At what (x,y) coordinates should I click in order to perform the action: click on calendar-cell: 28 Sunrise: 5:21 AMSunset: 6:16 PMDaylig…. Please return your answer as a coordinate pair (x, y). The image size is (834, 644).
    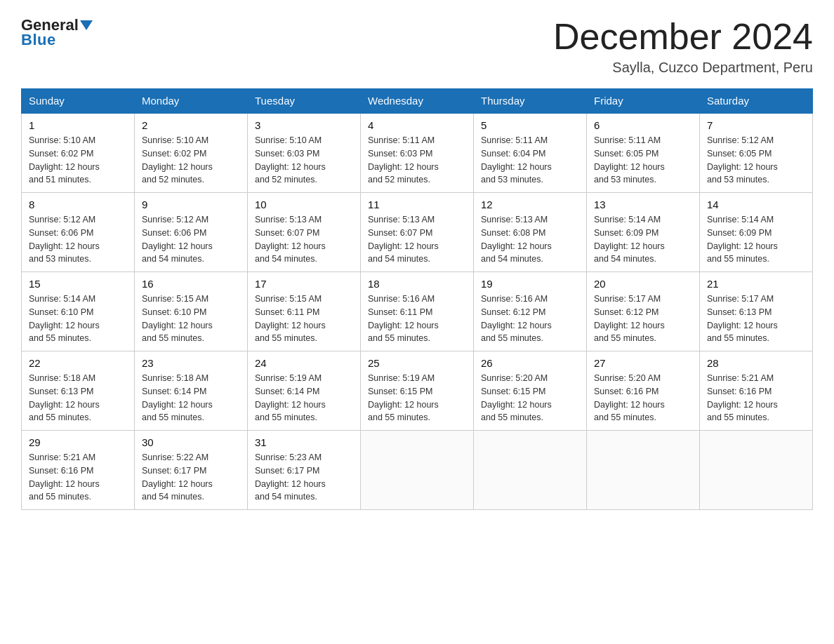
    Looking at the image, I should click on (757, 391).